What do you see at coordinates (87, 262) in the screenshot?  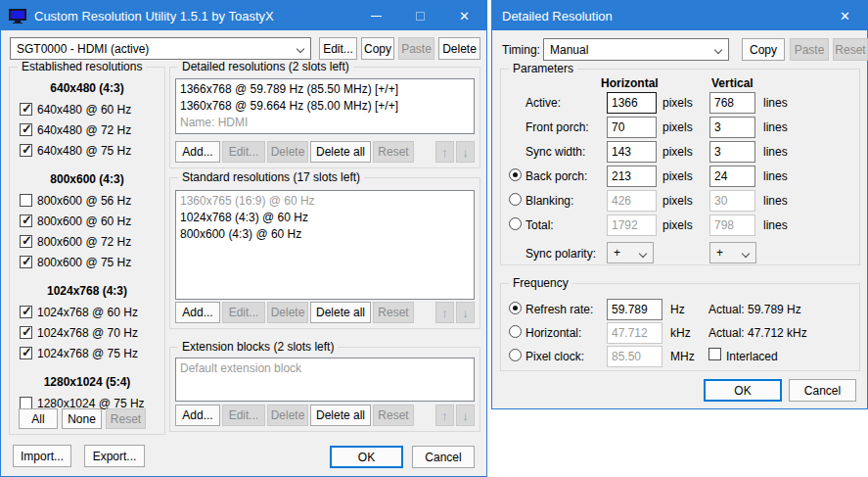 I see `resolution-checkbox-row: 800x600 @ 75 Hz` at bounding box center [87, 262].